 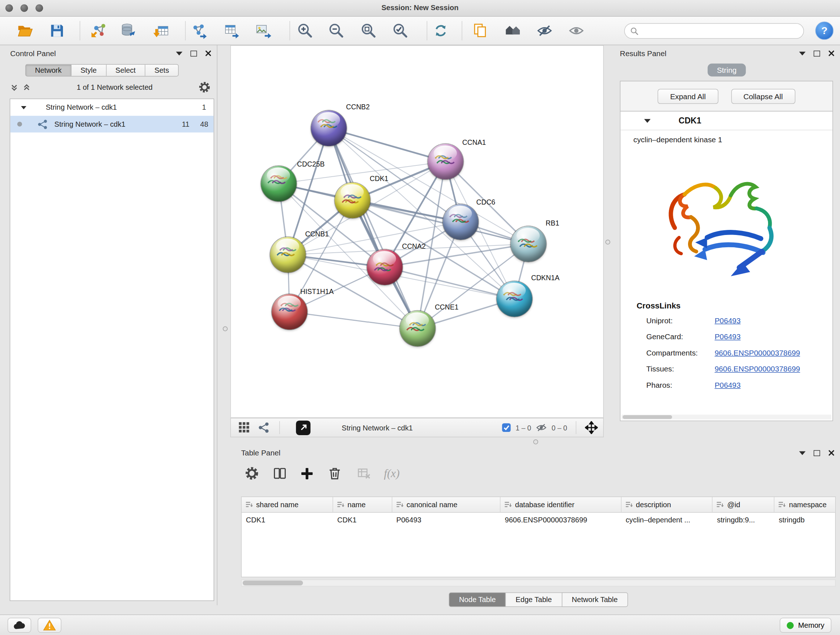 I want to click on protein-card-header: CDK1, so click(x=726, y=121).